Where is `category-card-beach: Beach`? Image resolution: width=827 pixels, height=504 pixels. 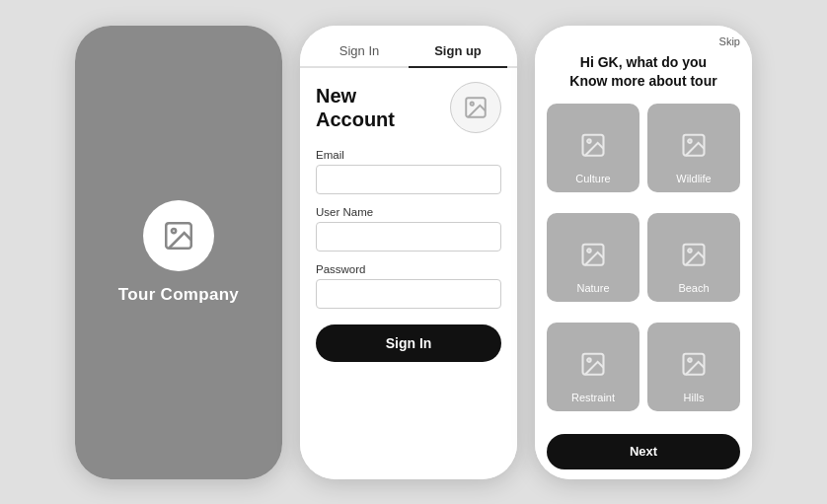
category-card-beach: Beach is located at coordinates (694, 257).